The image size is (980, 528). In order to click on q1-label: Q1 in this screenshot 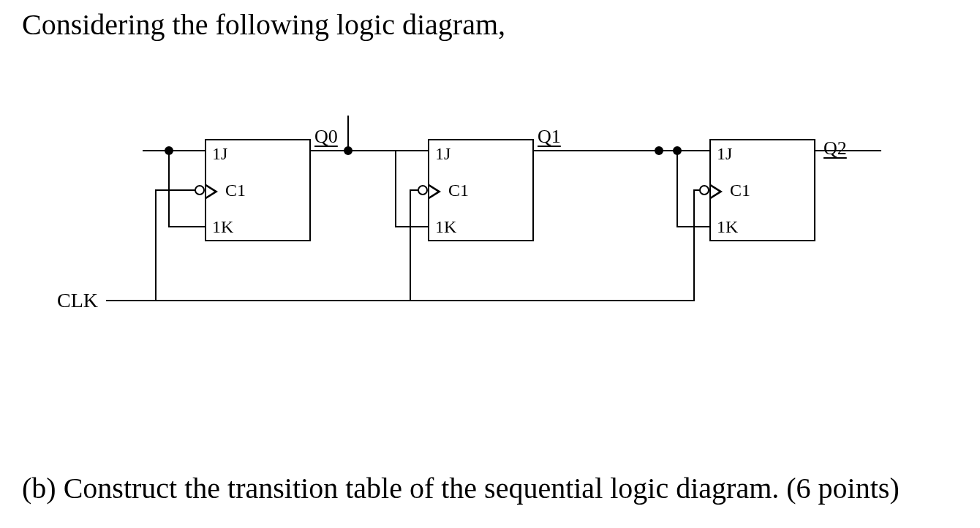, I will do `click(549, 137)`.